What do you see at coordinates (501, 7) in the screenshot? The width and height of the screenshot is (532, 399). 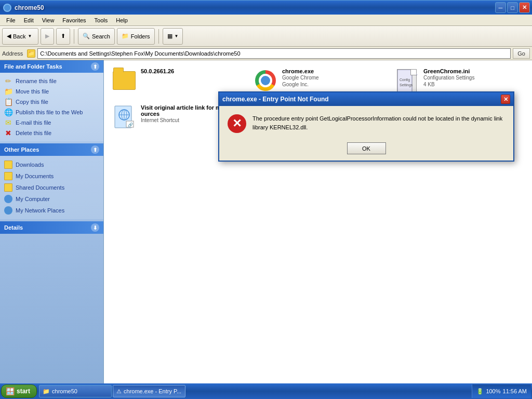 I see `minimize-button: ─` at bounding box center [501, 7].